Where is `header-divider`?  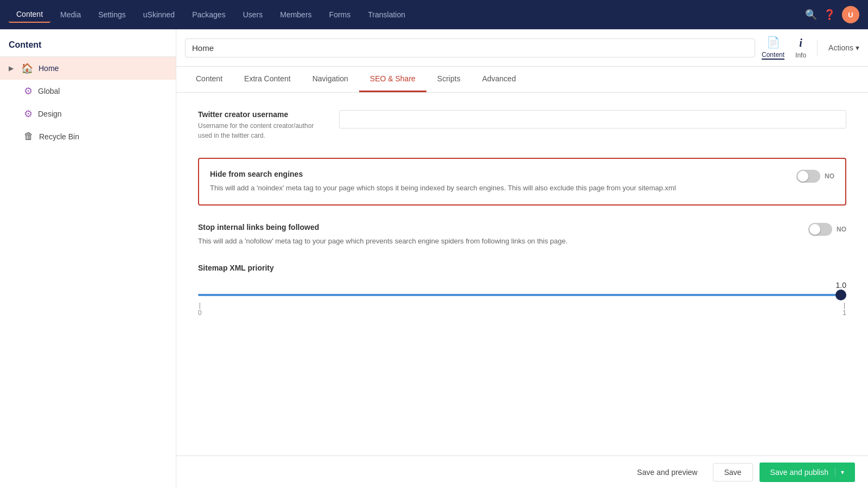
header-divider is located at coordinates (817, 48).